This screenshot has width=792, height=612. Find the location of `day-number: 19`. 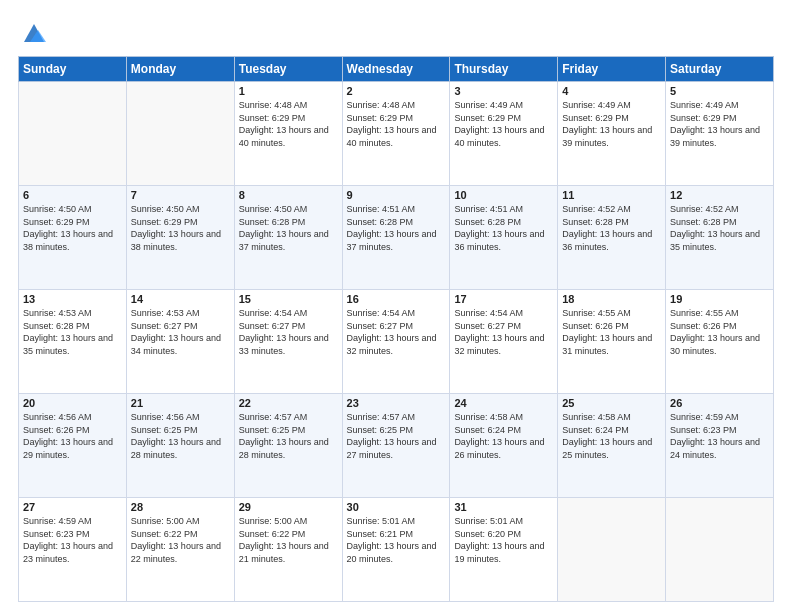

day-number: 19 is located at coordinates (720, 299).